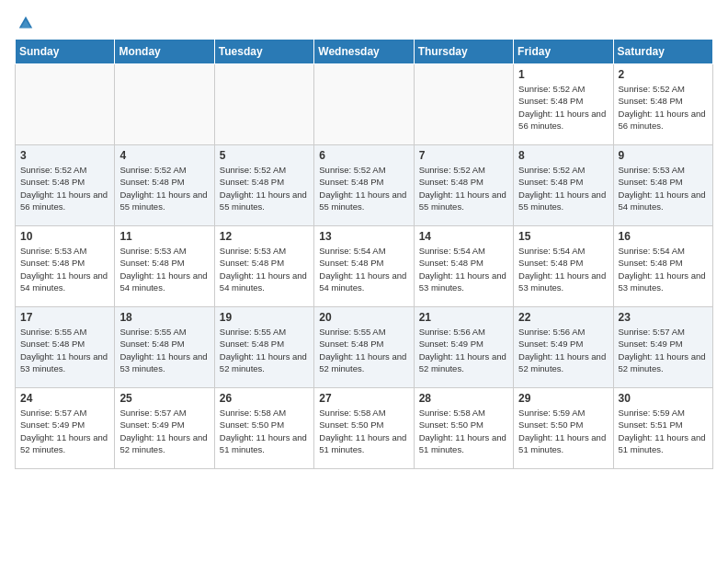 Image resolution: width=728 pixels, height=563 pixels. I want to click on day-header-tuesday: Tuesday, so click(264, 52).